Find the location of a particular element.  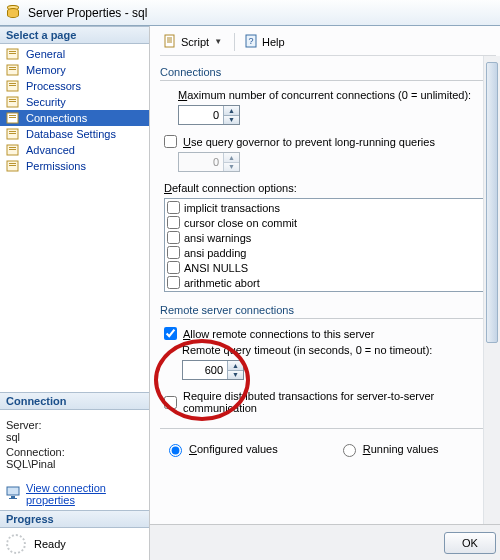

sidebar-item-memory: Memory is located at coordinates (74, 70).